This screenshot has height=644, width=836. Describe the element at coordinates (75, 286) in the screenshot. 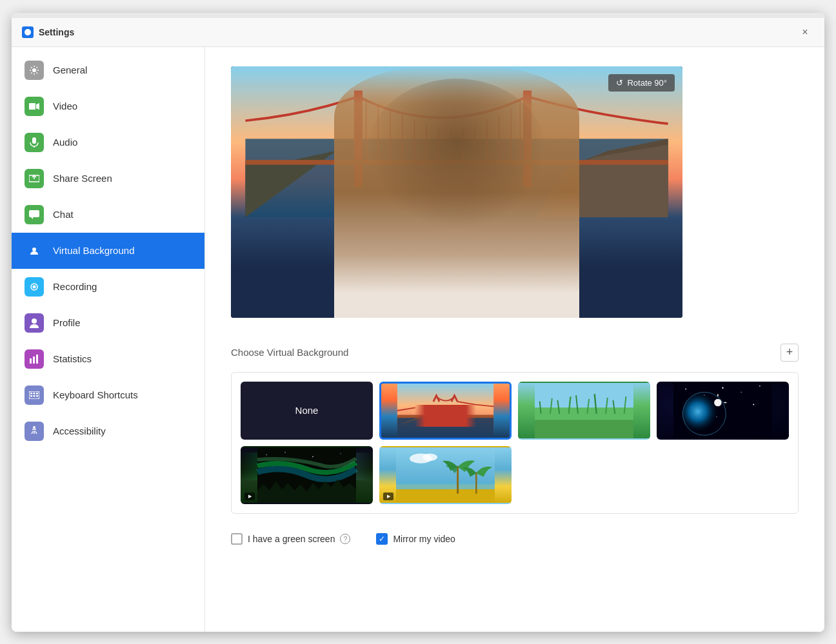

I see `sidebar-label-recording: Recording` at that location.